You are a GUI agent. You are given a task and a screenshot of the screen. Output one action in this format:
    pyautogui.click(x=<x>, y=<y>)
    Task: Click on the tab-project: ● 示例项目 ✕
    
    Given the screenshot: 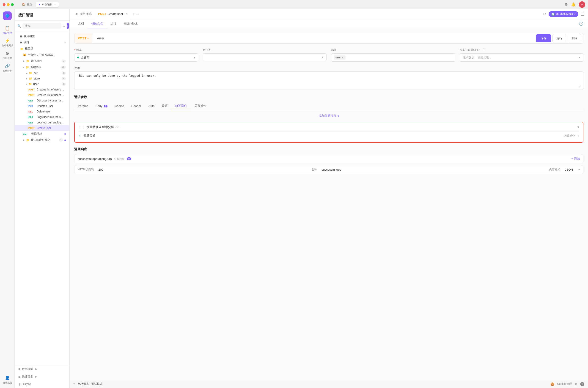 What is the action you would take?
    pyautogui.click(x=47, y=4)
    